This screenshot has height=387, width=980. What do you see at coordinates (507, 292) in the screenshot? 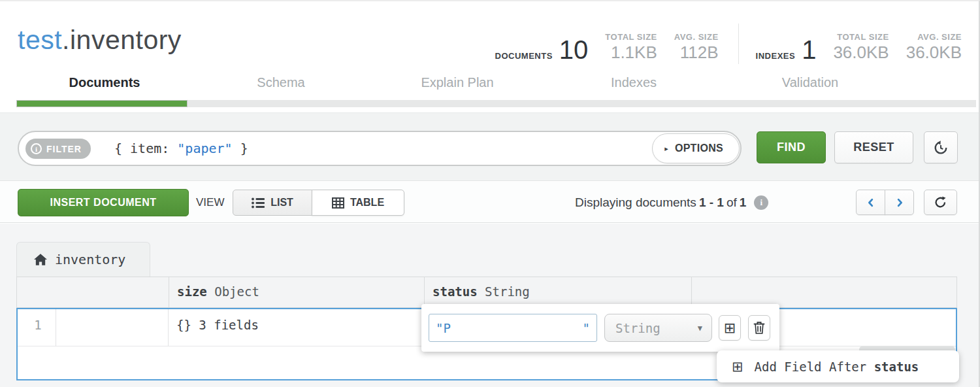
I see `column-type: String` at bounding box center [507, 292].